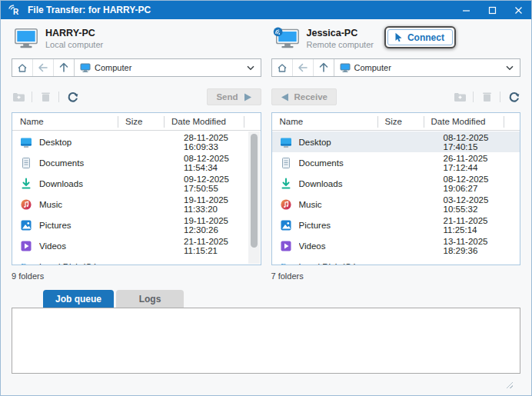  What do you see at coordinates (397, 225) in the screenshot?
I see `file-row-pictures: Pictures21-11-2025 11:25:14` at bounding box center [397, 225].